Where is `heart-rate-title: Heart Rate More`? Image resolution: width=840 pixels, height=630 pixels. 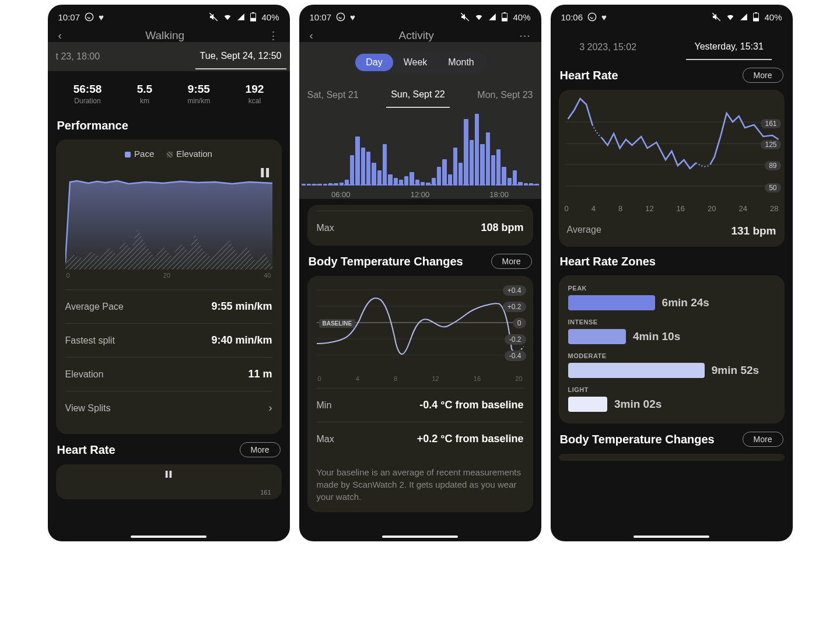 heart-rate-title: Heart Rate More is located at coordinates (169, 450).